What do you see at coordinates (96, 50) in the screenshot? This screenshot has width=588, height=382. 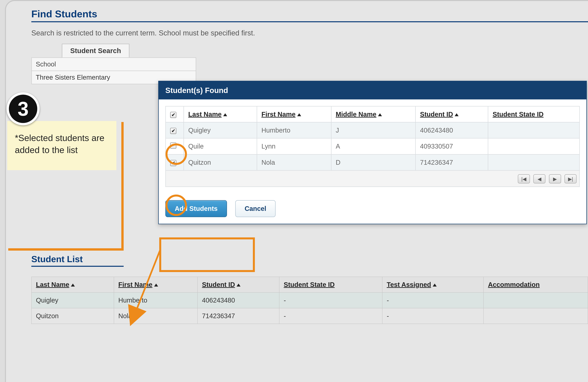 I see `tab-student-search: Student Search` at bounding box center [96, 50].